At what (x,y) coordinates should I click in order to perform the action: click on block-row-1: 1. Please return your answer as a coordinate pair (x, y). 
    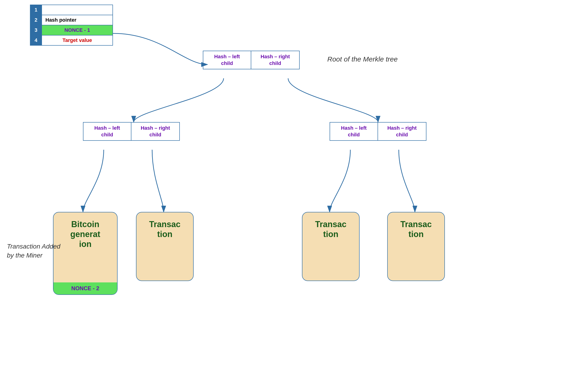
    Looking at the image, I should click on (71, 10).